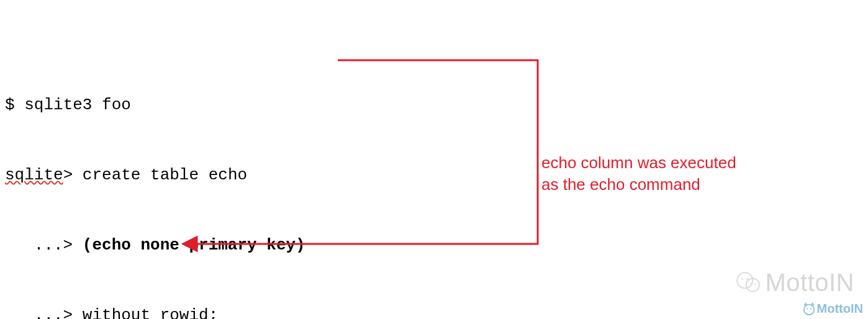 The height and width of the screenshot is (319, 868). Describe the element at coordinates (840, 309) in the screenshot. I see `watermark-sub-text: MottoIN` at that location.